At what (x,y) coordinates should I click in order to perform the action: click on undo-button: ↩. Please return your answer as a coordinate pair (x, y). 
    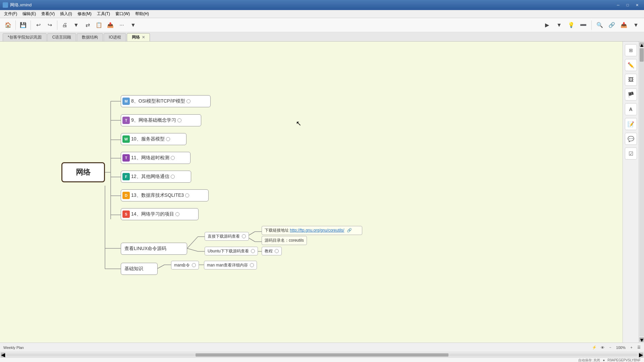
    Looking at the image, I should click on (38, 25).